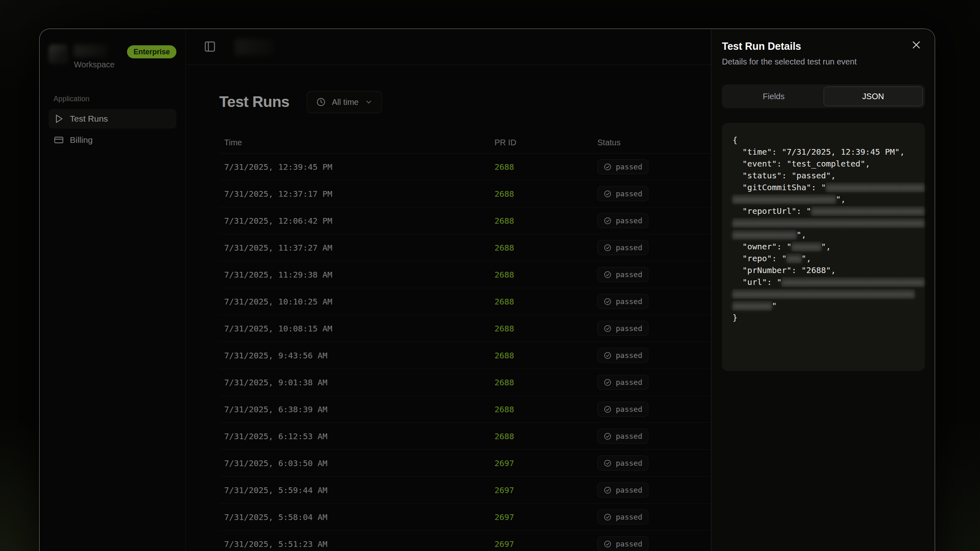 Image resolution: width=980 pixels, height=551 pixels. What do you see at coordinates (345, 102) in the screenshot?
I see `time-filter-dropdown: All time` at bounding box center [345, 102].